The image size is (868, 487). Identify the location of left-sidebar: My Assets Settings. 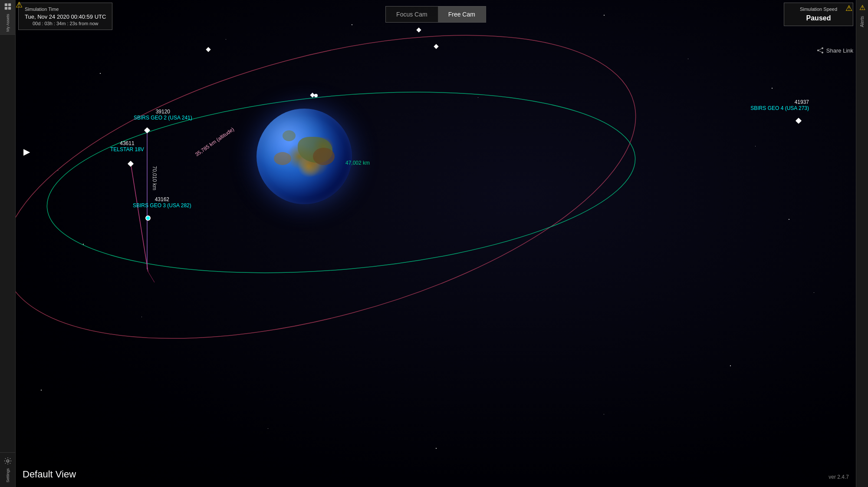
(8, 243).